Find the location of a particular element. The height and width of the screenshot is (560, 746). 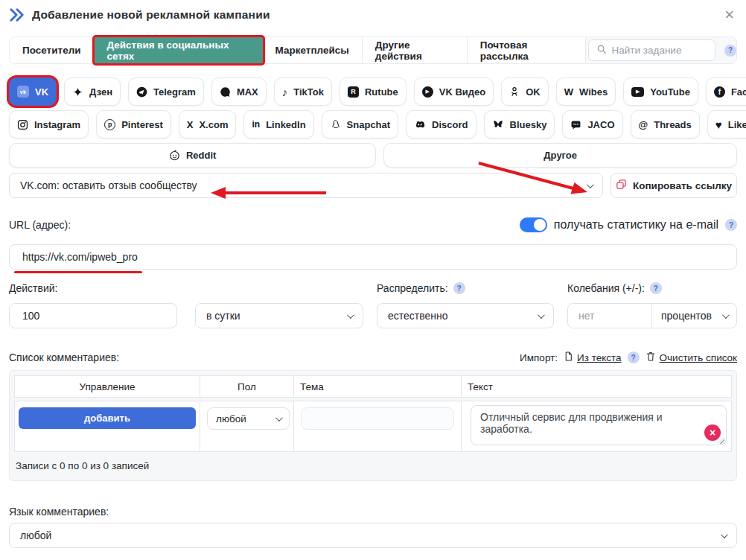

comments-list-label: Список комментариев: is located at coordinates (64, 357).